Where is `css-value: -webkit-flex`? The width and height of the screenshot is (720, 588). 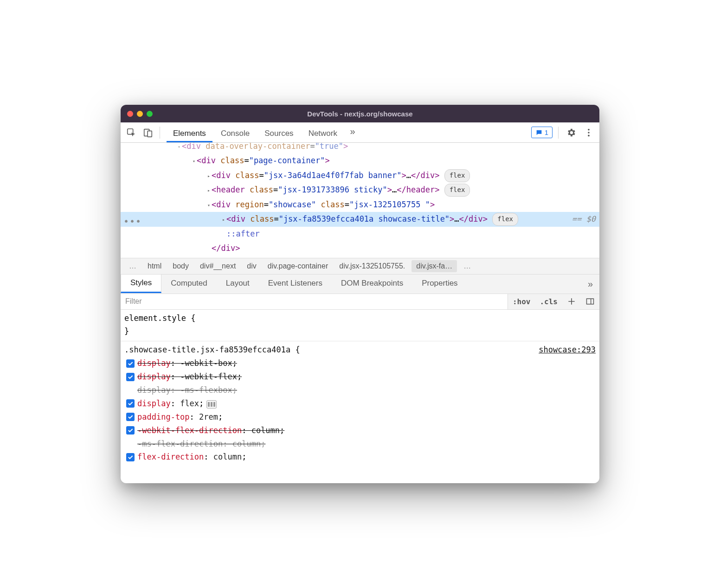 css-value: -webkit-flex is located at coordinates (209, 377).